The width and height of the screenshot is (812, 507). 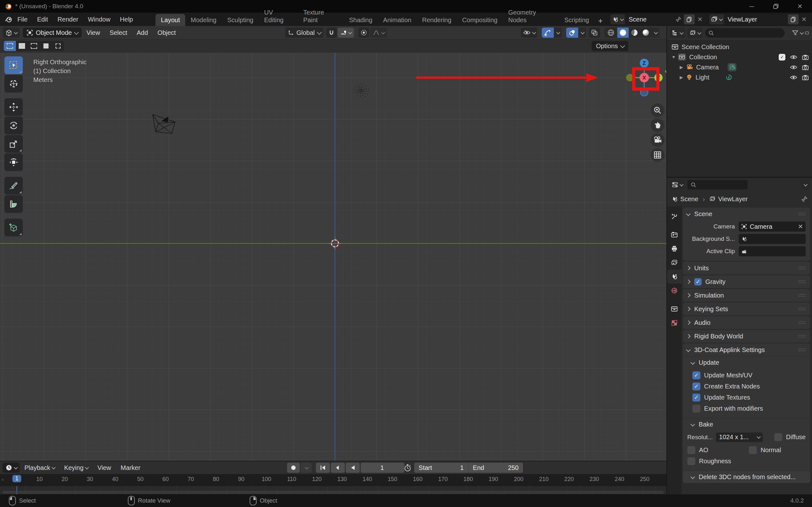 I want to click on tool-options-dropdown: Options, so click(x=610, y=46).